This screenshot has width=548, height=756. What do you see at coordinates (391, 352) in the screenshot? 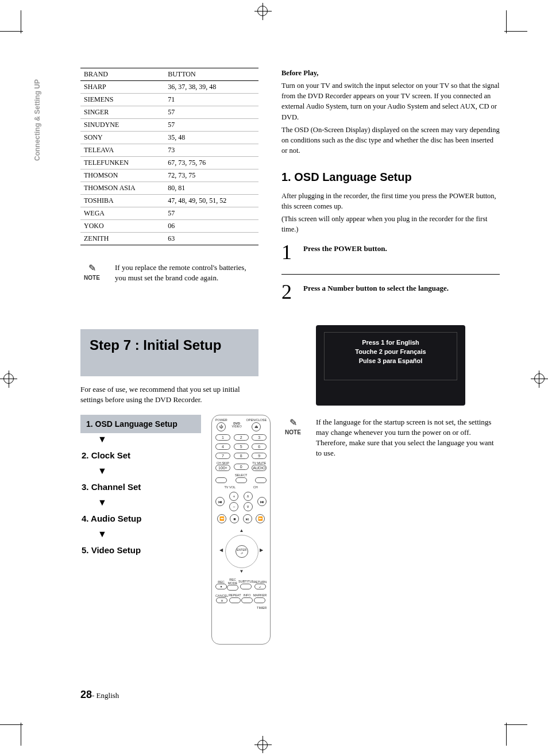
I see `screen-line-2: Touche 2 pour Français` at bounding box center [391, 352].